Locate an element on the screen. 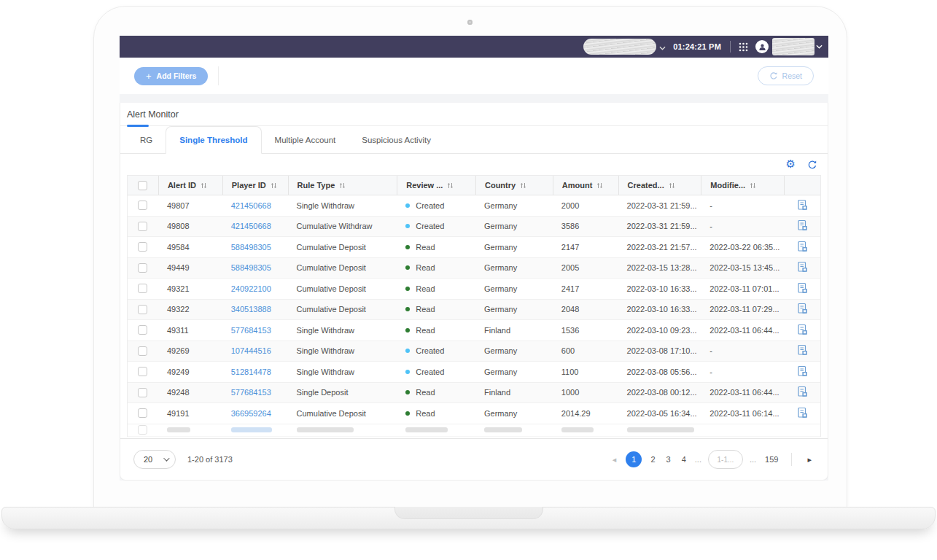 Image resolution: width=937 pixels, height=560 pixels. player-id-link: 340513888 is located at coordinates (251, 309).